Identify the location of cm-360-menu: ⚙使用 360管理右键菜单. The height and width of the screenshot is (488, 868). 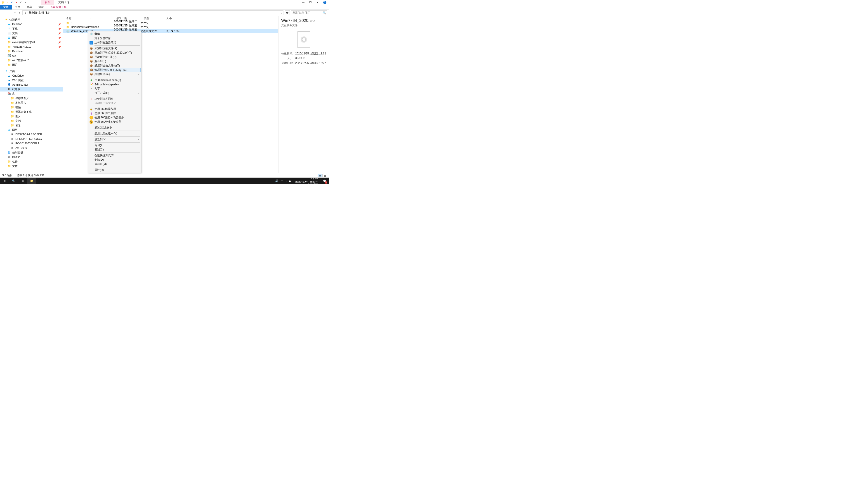
(115, 122).